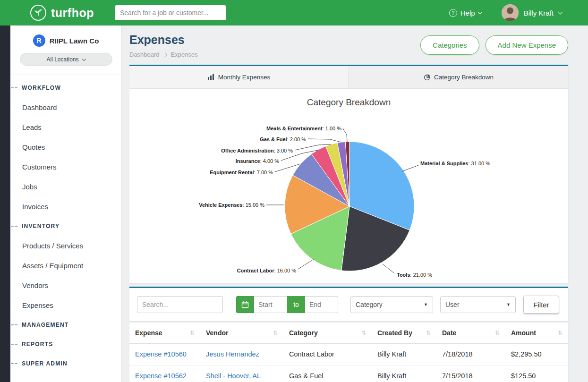  What do you see at coordinates (66, 265) in the screenshot?
I see `sidebar-item-assets-equipment: Assets / Equipment` at bounding box center [66, 265].